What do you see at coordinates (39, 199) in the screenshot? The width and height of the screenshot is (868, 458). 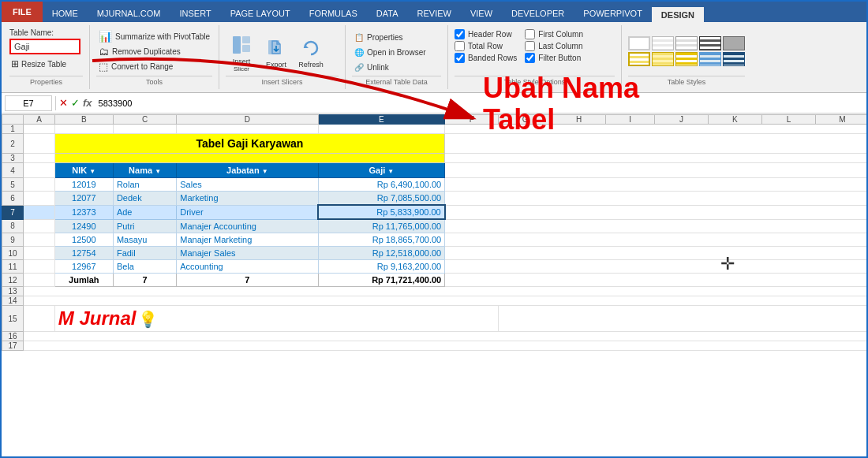 I see `cell-a6` at bounding box center [39, 199].